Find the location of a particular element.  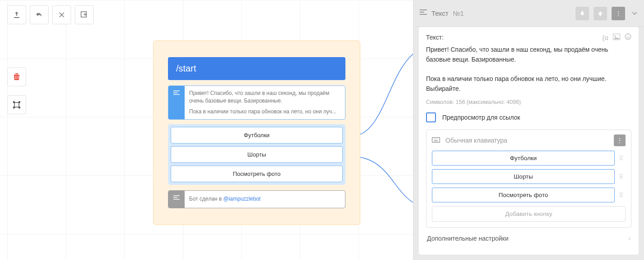

footer-link: @iampuzzlebot is located at coordinates (242, 199).